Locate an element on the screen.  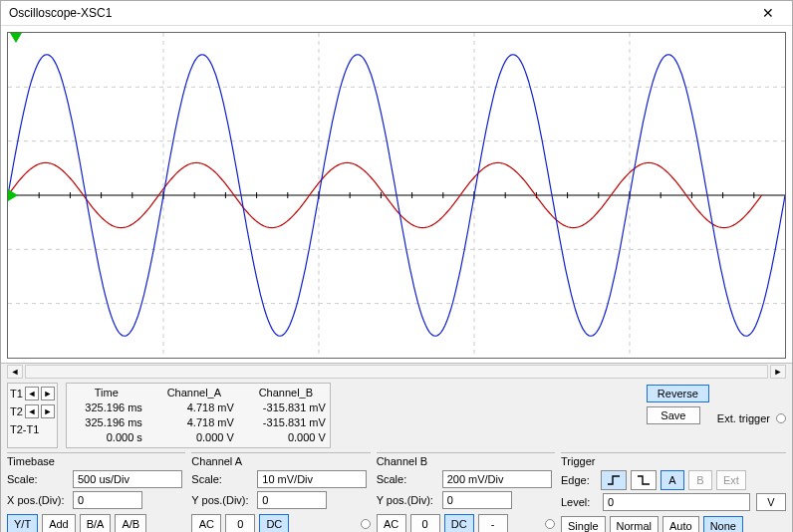
scroll-right-icon: ► is located at coordinates (778, 372).